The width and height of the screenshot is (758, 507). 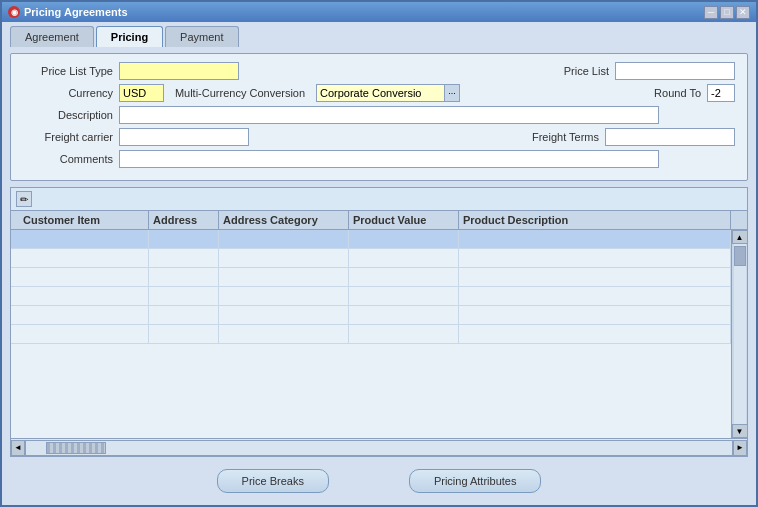 What do you see at coordinates (740, 237) in the screenshot?
I see `scroll-up-arrow: ▲` at bounding box center [740, 237].